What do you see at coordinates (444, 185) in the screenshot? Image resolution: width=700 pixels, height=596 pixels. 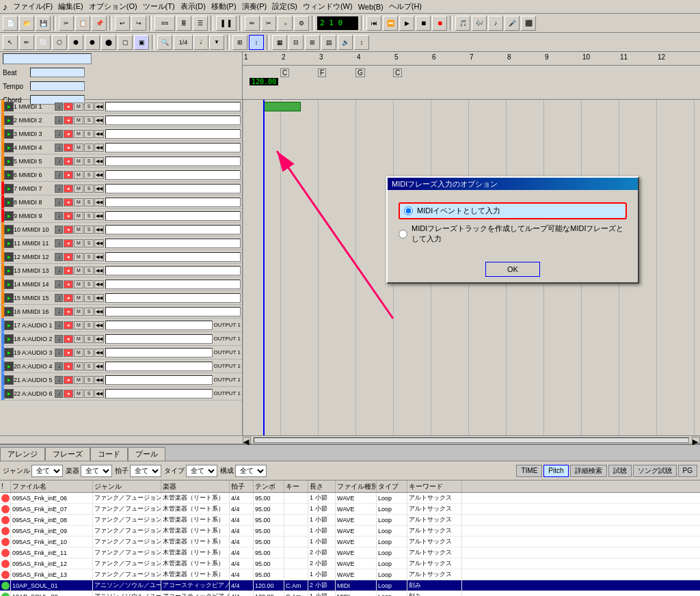 I see `dialog-title-text: MIDIフレーズ入力のオプション` at bounding box center [444, 185].